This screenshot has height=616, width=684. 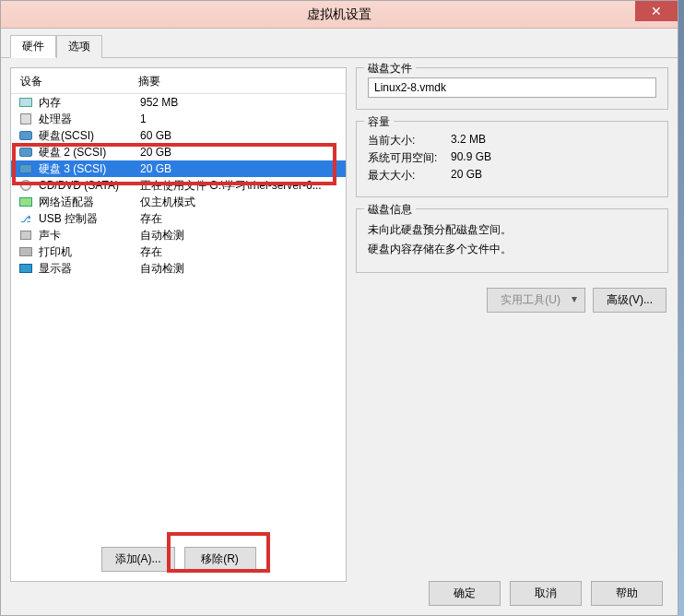 I want to click on max-size-value: 20 GB, so click(x=553, y=175).